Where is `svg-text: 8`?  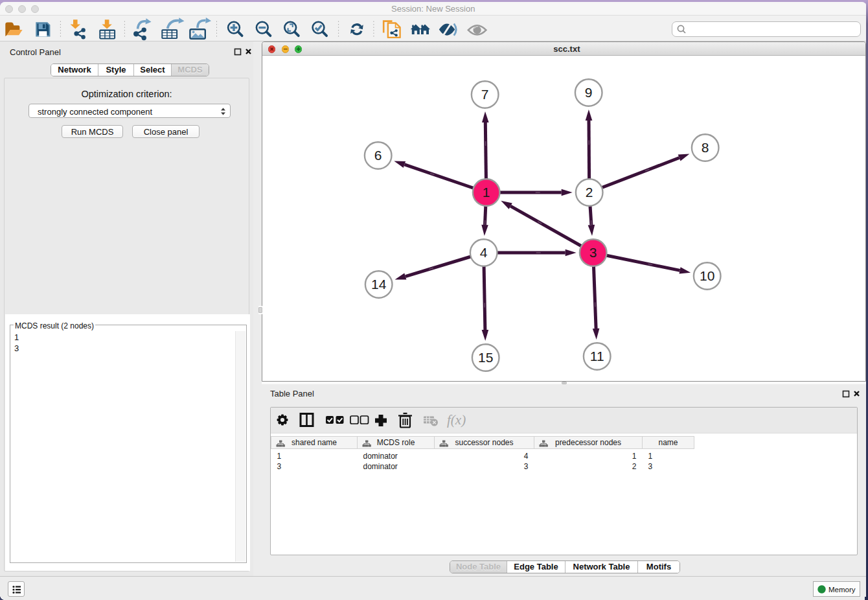 svg-text: 8 is located at coordinates (705, 148).